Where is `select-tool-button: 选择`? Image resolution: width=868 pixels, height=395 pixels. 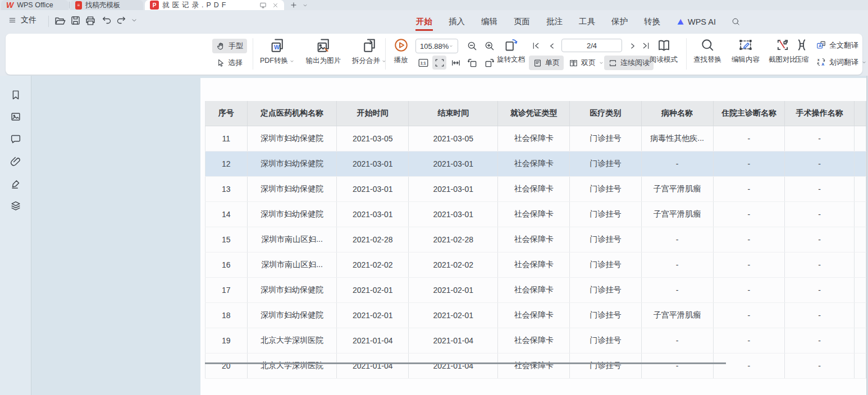 select-tool-button: 选择 is located at coordinates (229, 63).